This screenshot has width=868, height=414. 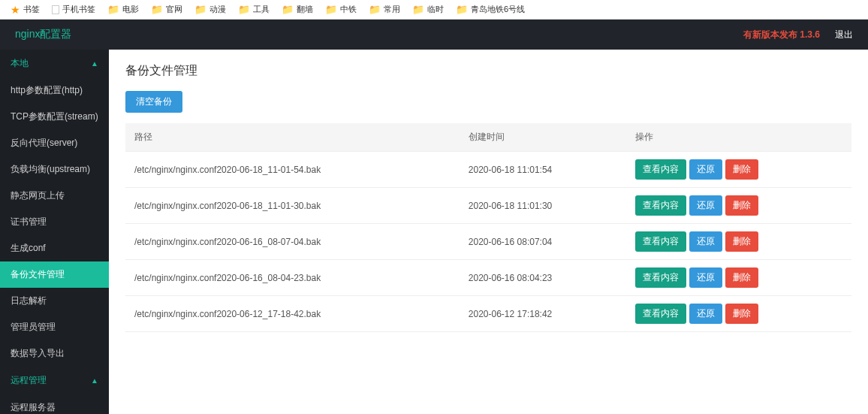 What do you see at coordinates (488, 71) in the screenshot?
I see `page-title: 备份文件管理` at bounding box center [488, 71].